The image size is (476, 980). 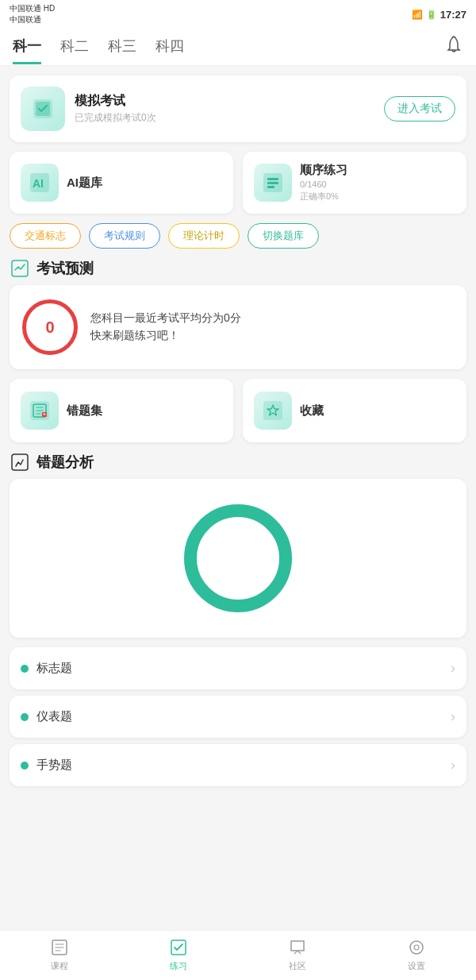 I want to click on carrier-info: 中国联通 HD 中国联通, so click(x=32, y=14).